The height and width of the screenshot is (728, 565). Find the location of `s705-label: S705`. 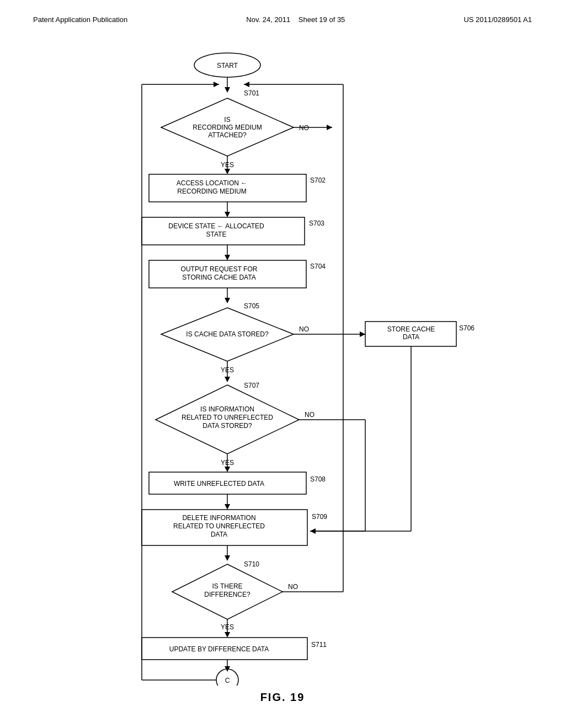

s705-label: S705 is located at coordinates (252, 306).